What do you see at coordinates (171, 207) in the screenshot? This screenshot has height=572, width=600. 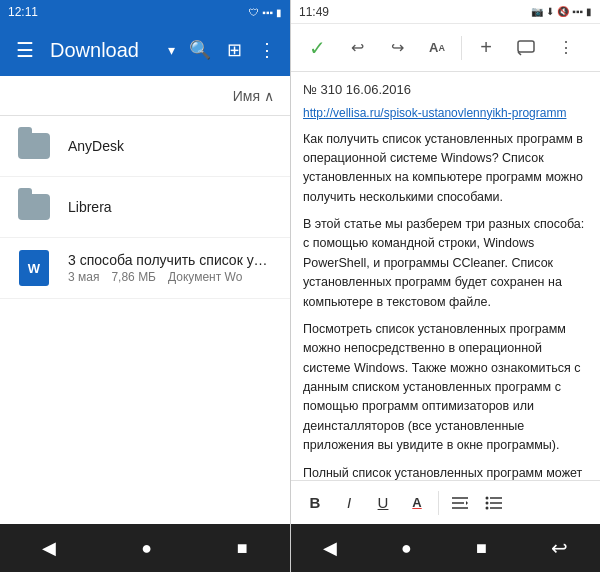 I see `file-name: Librera` at bounding box center [171, 207].